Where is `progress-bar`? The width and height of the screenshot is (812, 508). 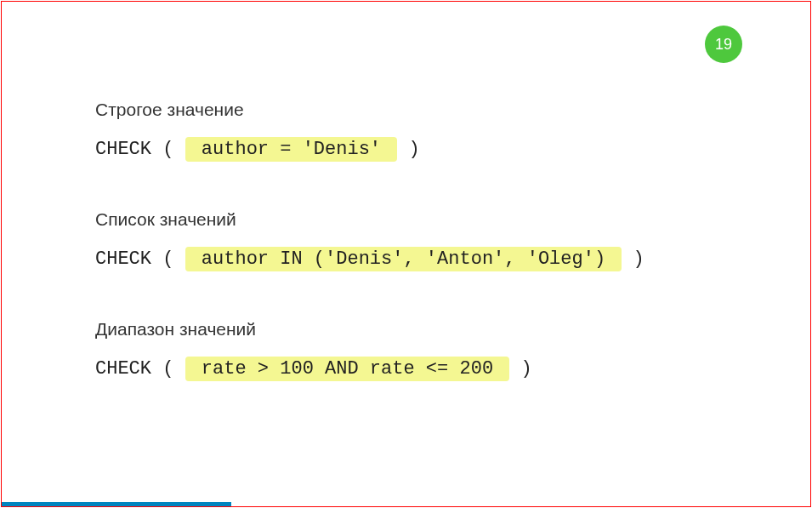 progress-bar is located at coordinates (116, 504).